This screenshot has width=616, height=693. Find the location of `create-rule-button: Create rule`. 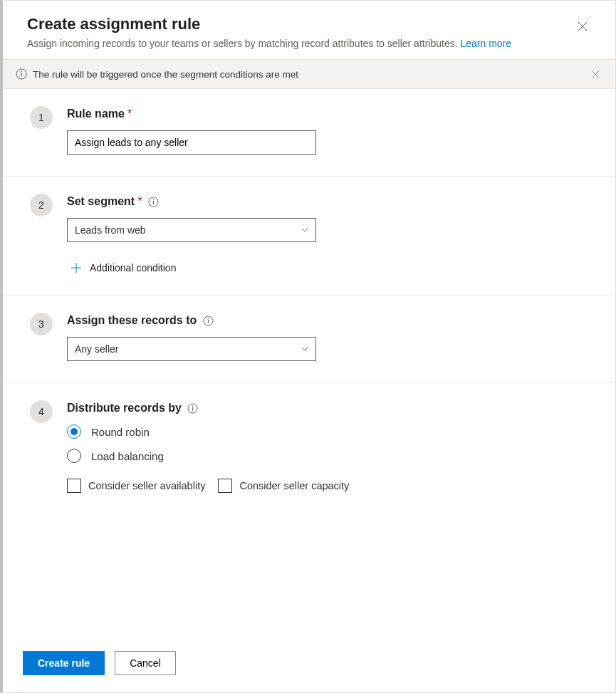

create-rule-button: Create rule is located at coordinates (64, 663).